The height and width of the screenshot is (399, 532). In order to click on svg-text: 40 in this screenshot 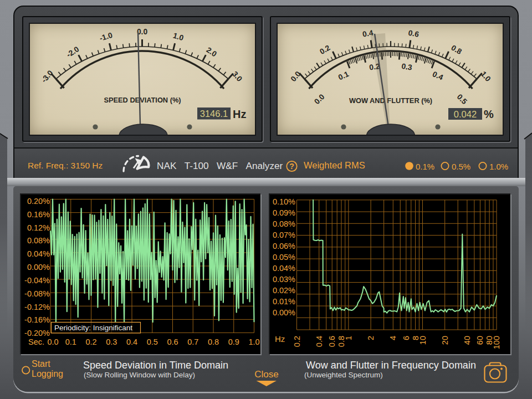, I will do `click(467, 340)`.